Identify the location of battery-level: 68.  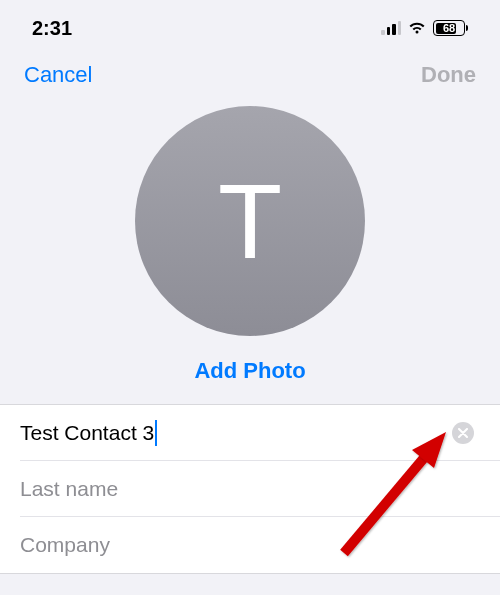
(449, 28).